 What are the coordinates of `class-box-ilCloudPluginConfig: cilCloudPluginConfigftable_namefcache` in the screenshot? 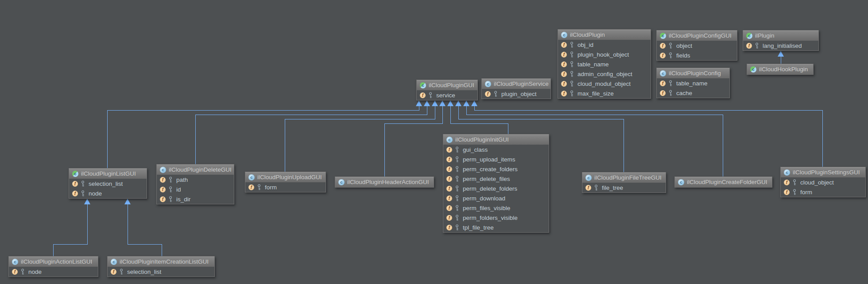 It's located at (693, 83).